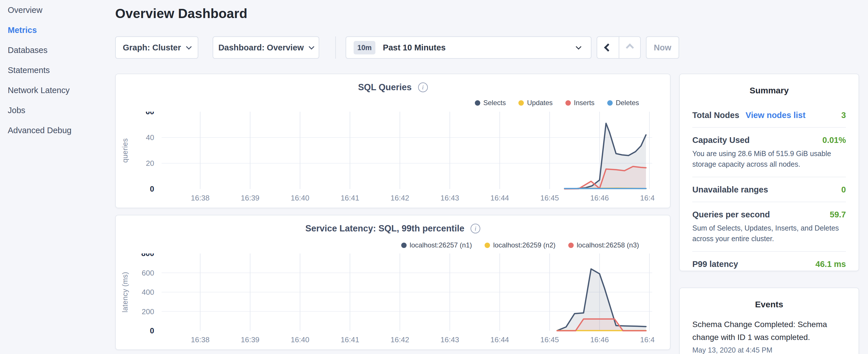  I want to click on event-message: Schema Change Completed: Schema change w…, so click(769, 331).